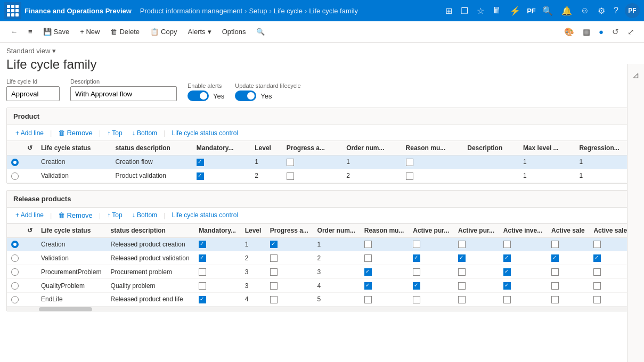 The image size is (644, 362). I want to click on standard-view-selector: Standard view ▾, so click(322, 51).